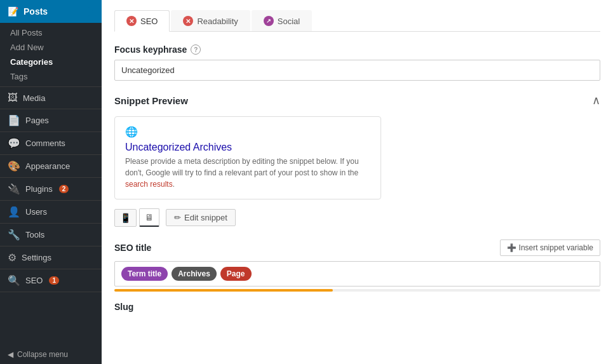  What do you see at coordinates (51, 235) in the screenshot?
I see `sidebar-item-tools: 🔧 Tools` at bounding box center [51, 235].